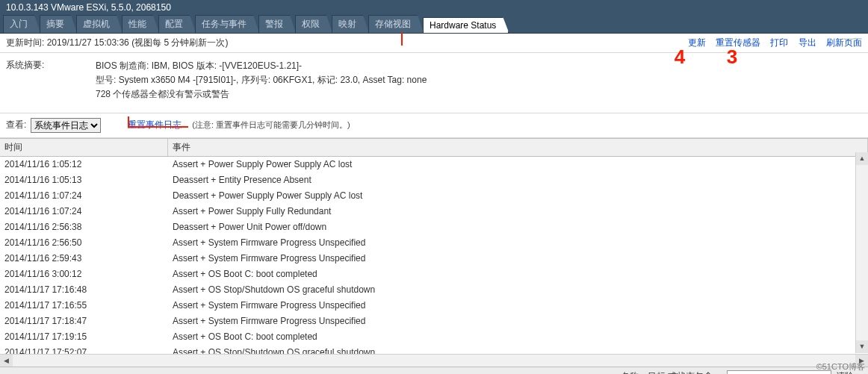  I want to click on table-row: 2014/11/16 1:07:24Deassert + Power Suppl…, so click(434, 196).